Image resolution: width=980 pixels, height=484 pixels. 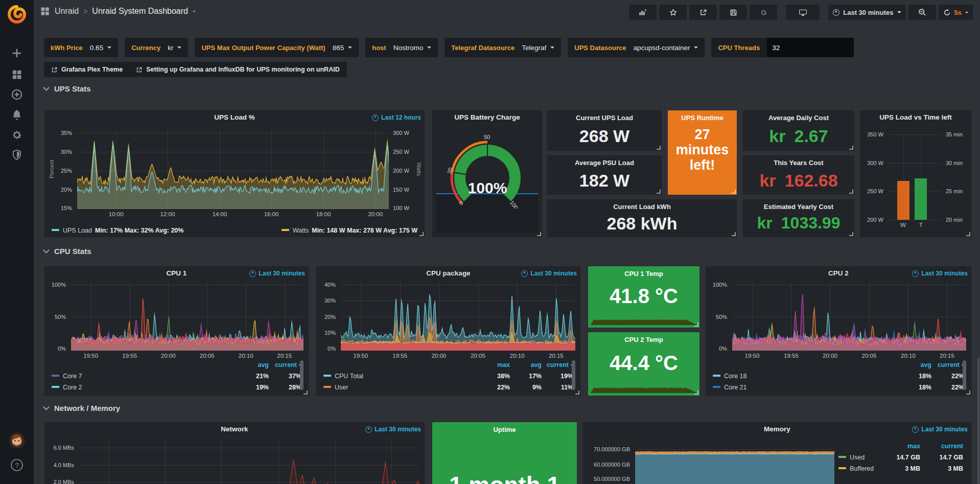 What do you see at coordinates (17, 14) in the screenshot?
I see `grafana-logo` at bounding box center [17, 14].